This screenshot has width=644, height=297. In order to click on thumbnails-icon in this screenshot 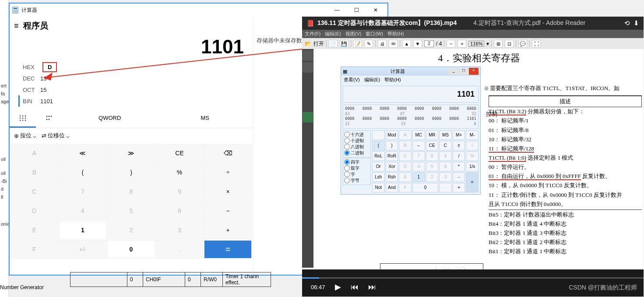, I will do `click(308, 56)`.